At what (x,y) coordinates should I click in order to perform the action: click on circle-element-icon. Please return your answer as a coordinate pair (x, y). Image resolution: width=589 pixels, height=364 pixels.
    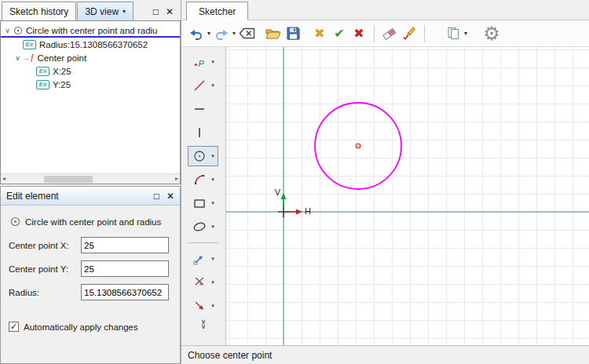
    Looking at the image, I should click on (16, 221).